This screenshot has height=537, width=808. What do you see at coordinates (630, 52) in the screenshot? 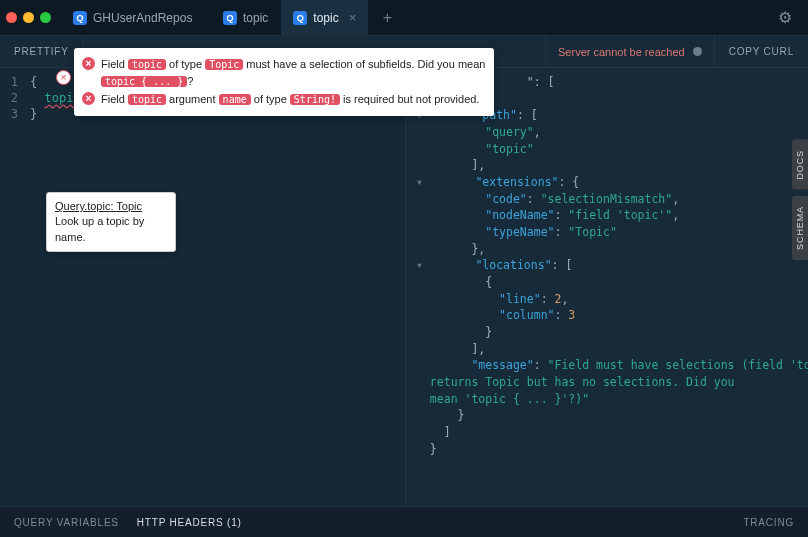
I see `connection-status: Server cannot be reached` at bounding box center [630, 52].